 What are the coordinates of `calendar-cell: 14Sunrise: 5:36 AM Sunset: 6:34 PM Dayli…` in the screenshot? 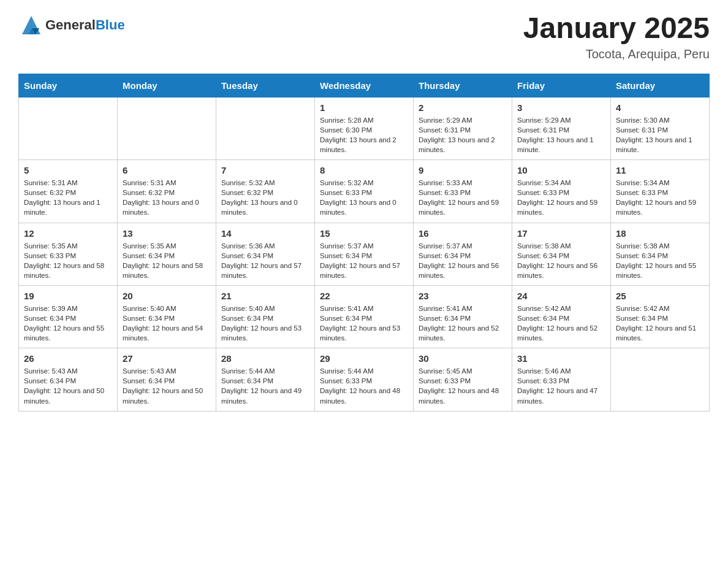 It's located at (266, 254).